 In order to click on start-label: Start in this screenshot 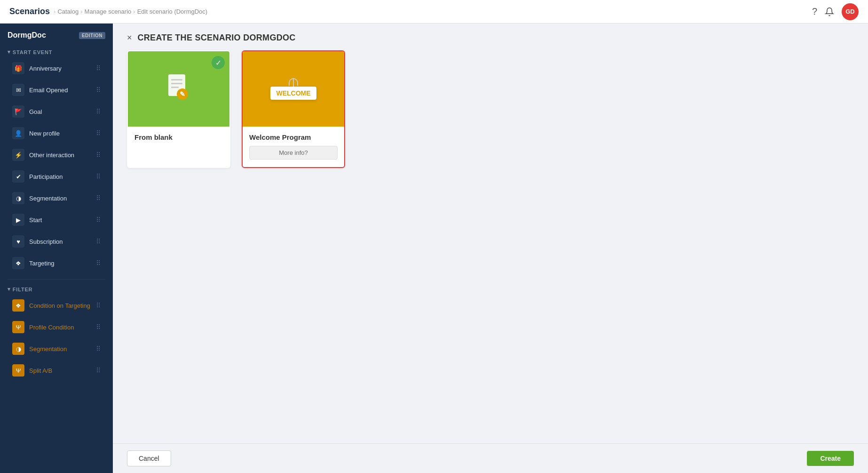, I will do `click(36, 220)`.